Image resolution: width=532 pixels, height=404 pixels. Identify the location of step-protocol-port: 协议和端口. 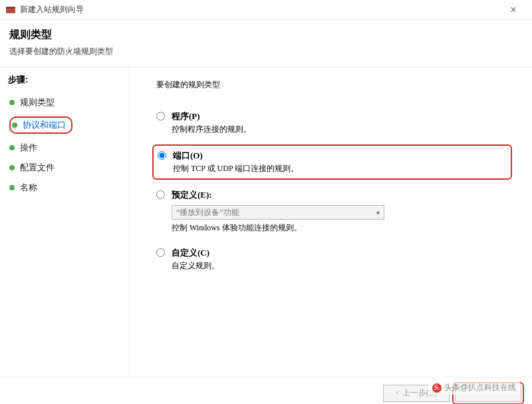
(65, 125).